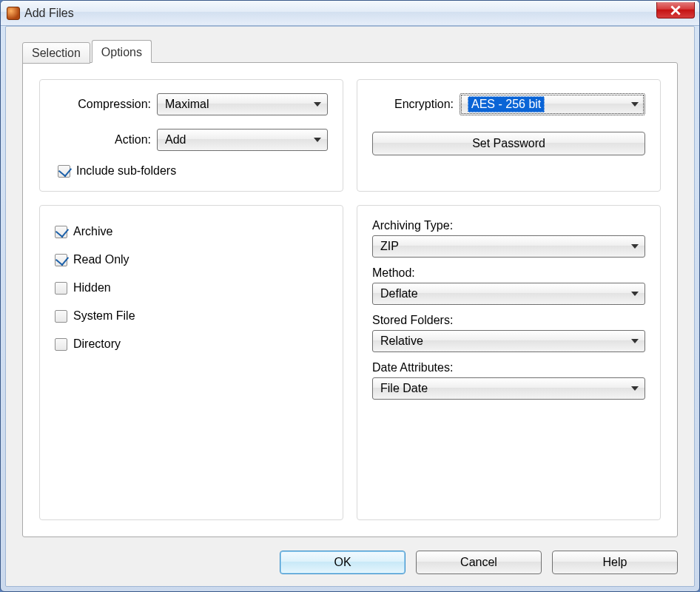 The height and width of the screenshot is (592, 700). Describe the element at coordinates (509, 368) in the screenshot. I see `date-attributes-label: Date Attributes:` at that location.